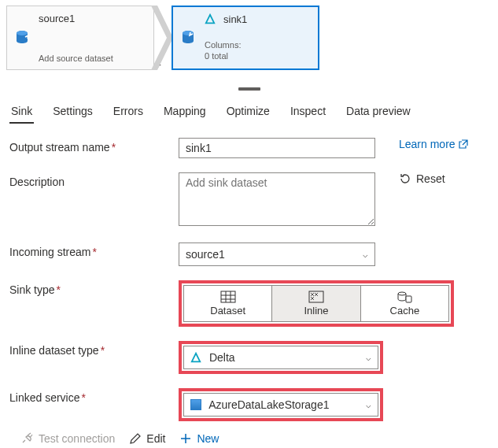 This screenshot has height=448, width=498. Describe the element at coordinates (135, 439) in the screenshot. I see `pencil-icon` at that location.